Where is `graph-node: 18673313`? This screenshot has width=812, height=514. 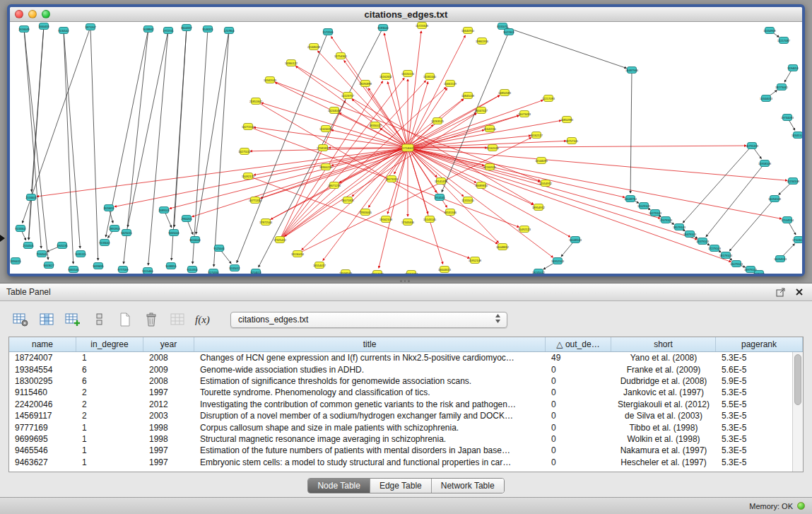 graph-node: 18673313 is located at coordinates (392, 180).